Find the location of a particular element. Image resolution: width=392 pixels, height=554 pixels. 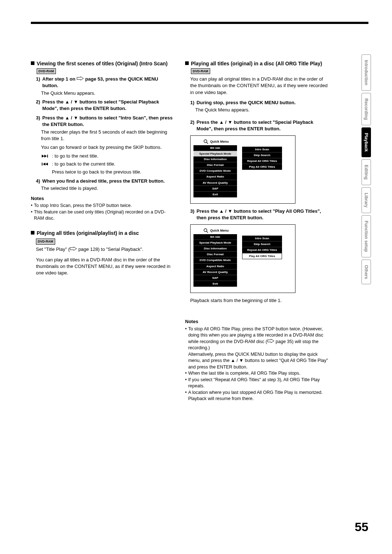

step-1: 1) After step 1 on page 53, press the QU… is located at coordinates (105, 82).